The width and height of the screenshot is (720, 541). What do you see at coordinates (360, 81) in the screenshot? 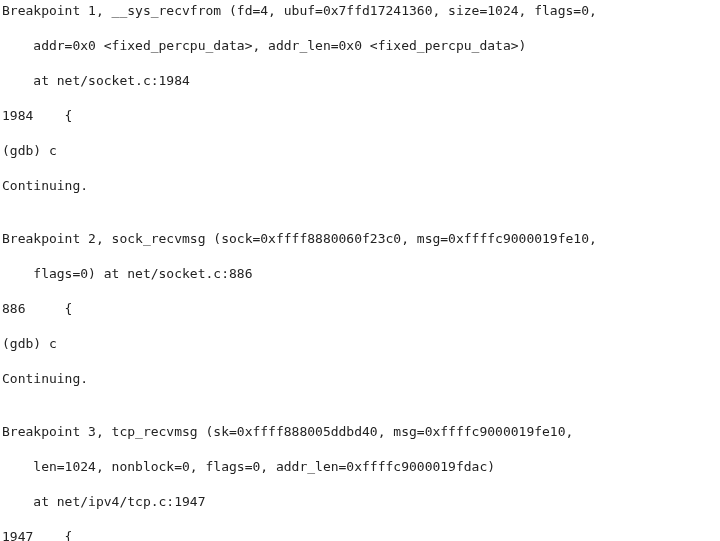
I see `bp-at: at net/socket.c:1984` at bounding box center [360, 81].